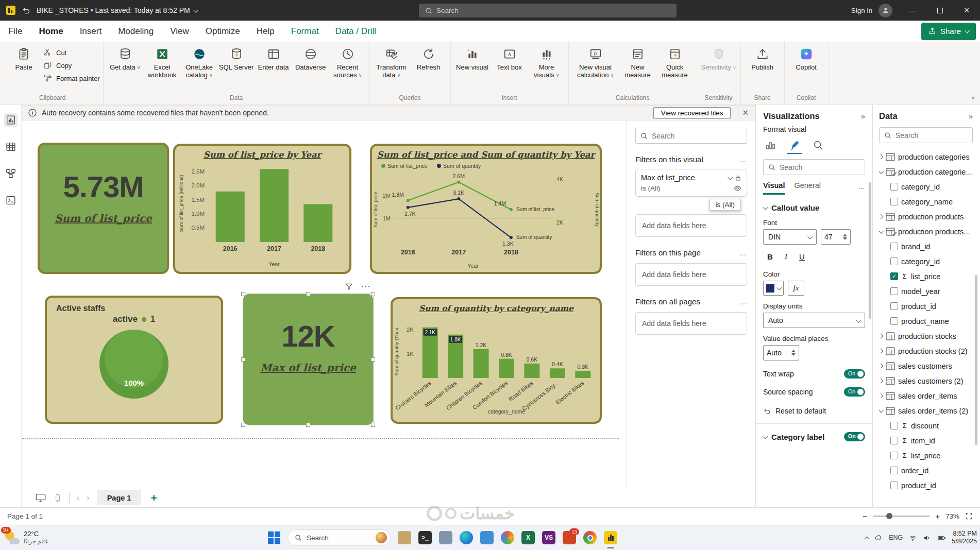 This screenshot has height=550, width=980. What do you see at coordinates (790, 237) in the screenshot?
I see `font-family-dropdown: DIN` at bounding box center [790, 237].